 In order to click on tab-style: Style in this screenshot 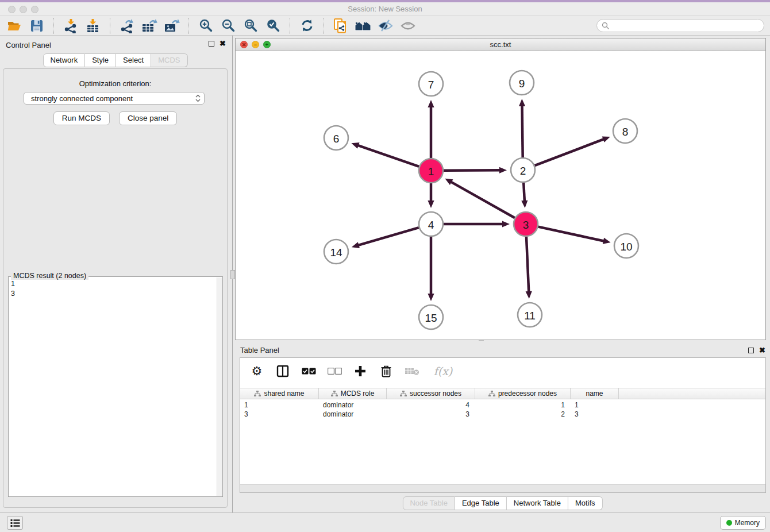, I will do `click(101, 60)`.